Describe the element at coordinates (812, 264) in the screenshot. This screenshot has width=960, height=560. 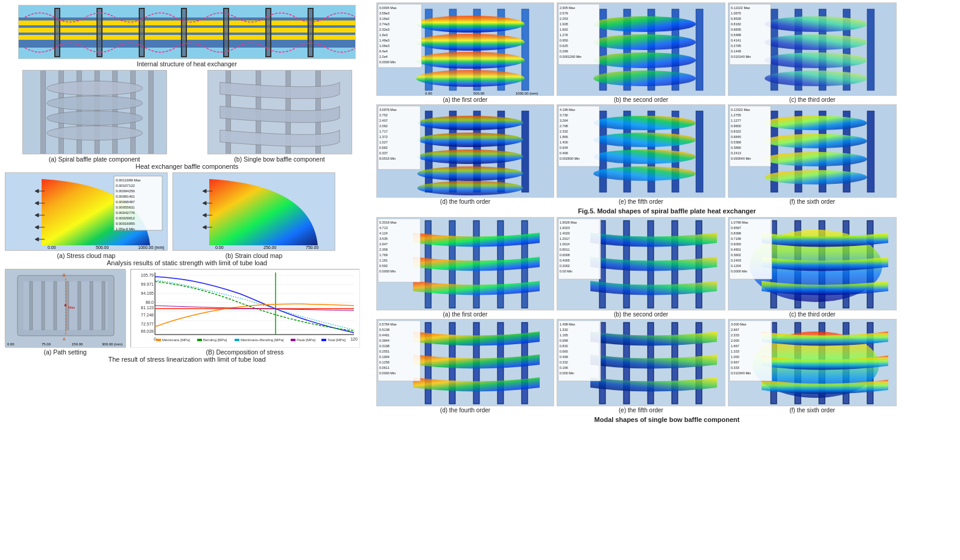
I see `bow-c-image: 1.0796 Max 0.9597 0.8398 0.7199 0.6000 0…` at that location.